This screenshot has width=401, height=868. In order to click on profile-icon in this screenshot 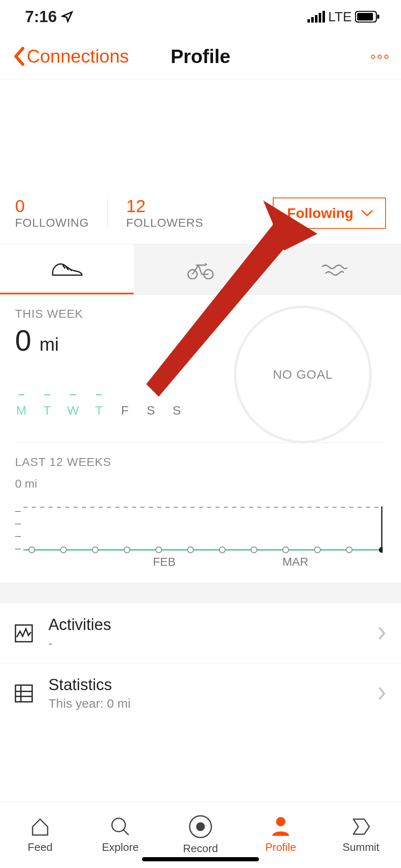, I will do `click(281, 827)`.